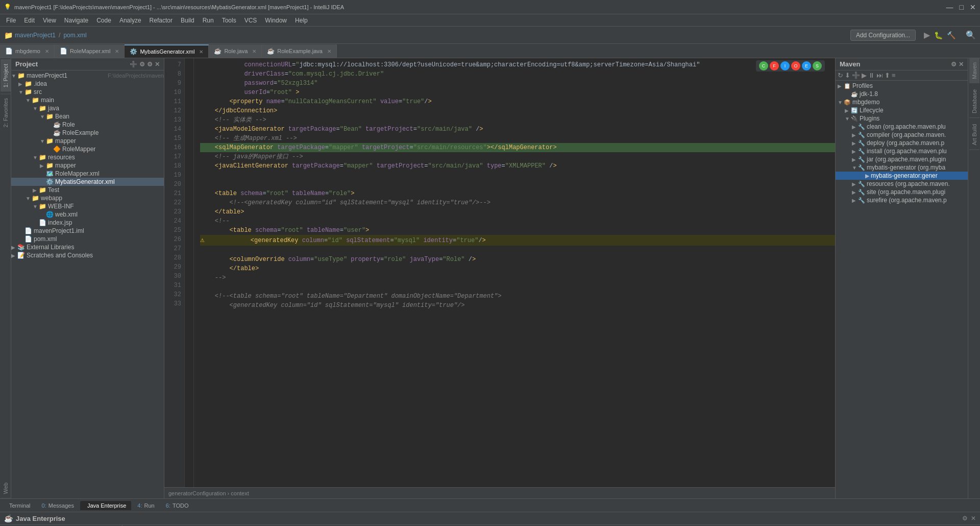 This screenshot has width=980, height=526. I want to click on maven-item-9: ▶ 🔧 jar (org.apache.maven.plugin, so click(901, 159).